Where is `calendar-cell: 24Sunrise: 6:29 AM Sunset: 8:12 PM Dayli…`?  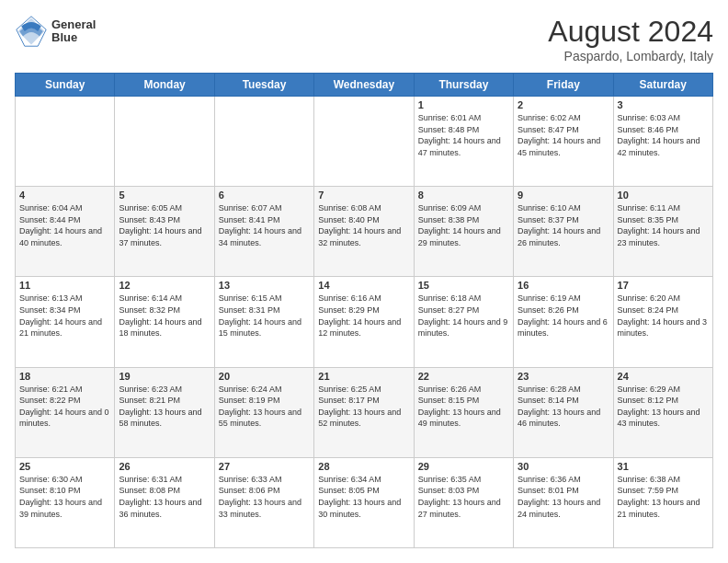 calendar-cell: 24Sunrise: 6:29 AM Sunset: 8:12 PM Dayli… is located at coordinates (663, 412).